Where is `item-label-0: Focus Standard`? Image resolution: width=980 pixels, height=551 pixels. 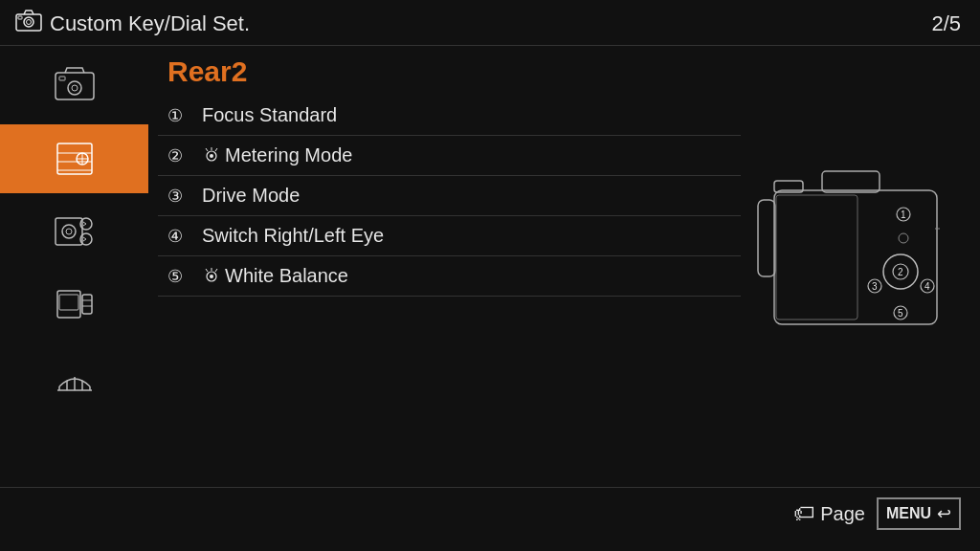 item-label-0: Focus Standard is located at coordinates (270, 115).